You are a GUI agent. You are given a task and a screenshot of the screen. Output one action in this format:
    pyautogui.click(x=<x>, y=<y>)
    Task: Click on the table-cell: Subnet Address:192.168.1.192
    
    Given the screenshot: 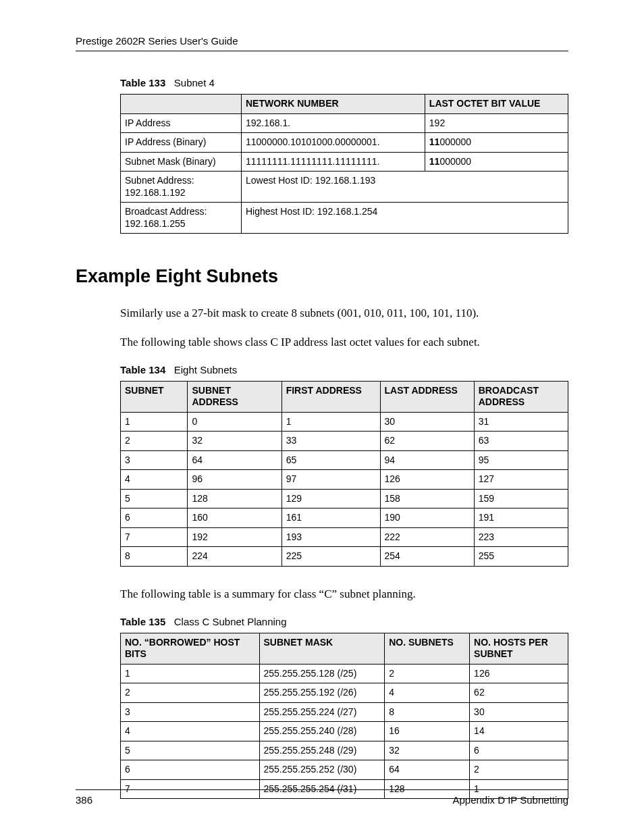 What is the action you would take?
    pyautogui.click(x=181, y=187)
    